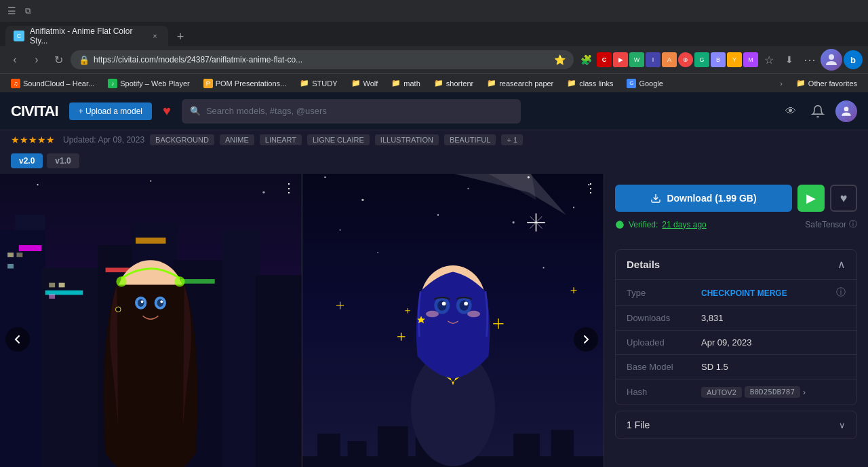 This screenshot has height=467, width=868. Describe the element at coordinates (104, 140) in the screenshot. I see `update-date: Updated: Apr 09, 2023` at that location.